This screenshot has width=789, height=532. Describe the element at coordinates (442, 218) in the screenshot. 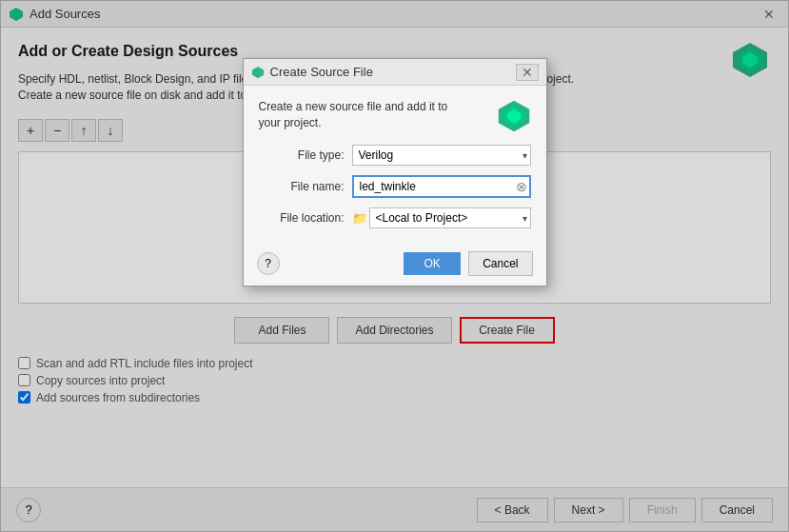

I see `file-location-wrap: 📁 <Local to Project> ▾` at that location.